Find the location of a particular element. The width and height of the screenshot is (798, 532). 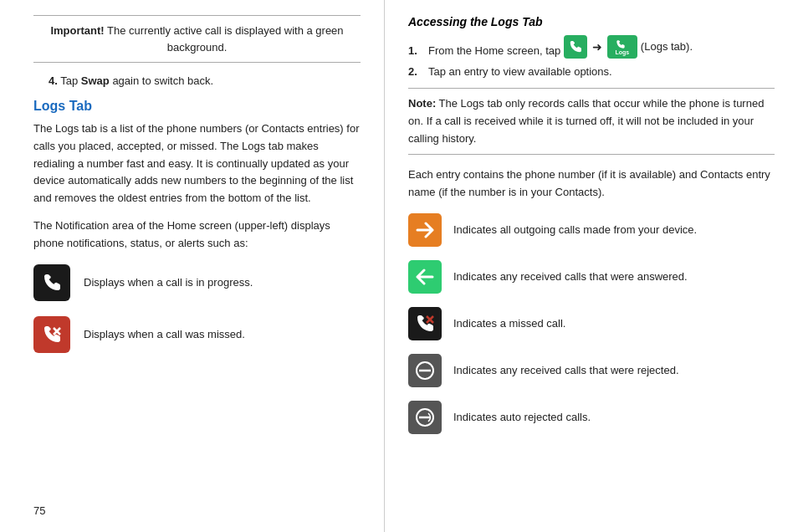

entry-desc: Each entry contains the phone number (if… is located at coordinates (591, 184).